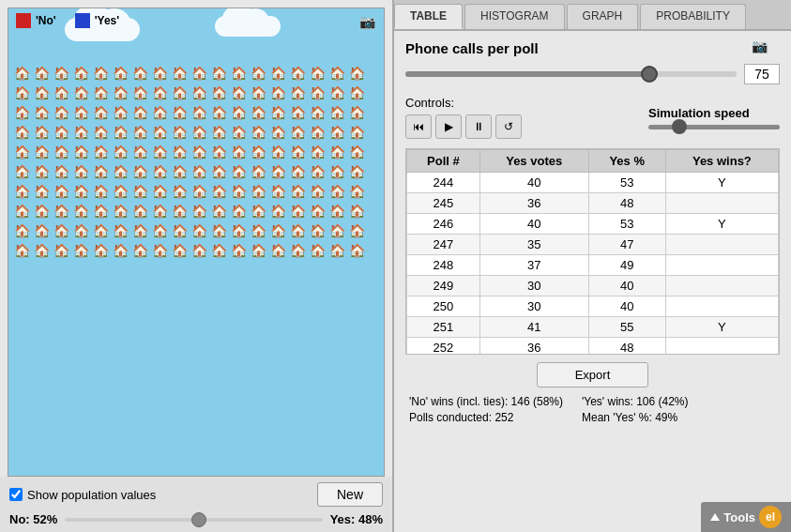  What do you see at coordinates (770, 517) in the screenshot?
I see `el-logo: el` at bounding box center [770, 517].